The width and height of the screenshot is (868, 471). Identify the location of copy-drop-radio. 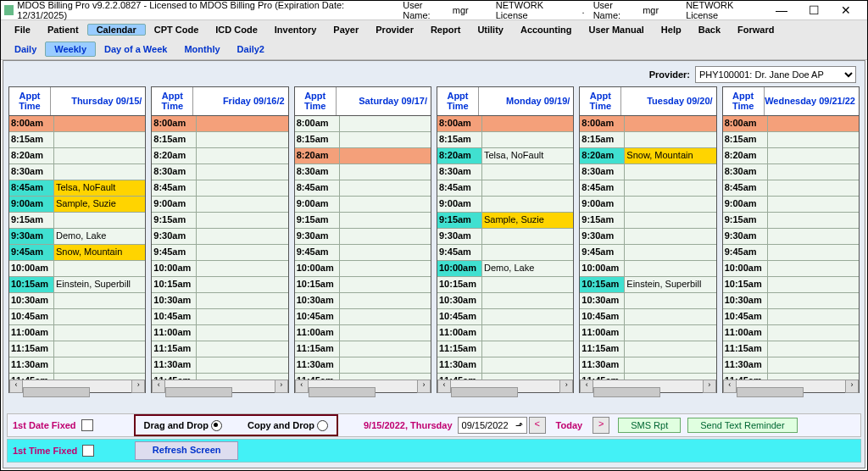
(322, 425).